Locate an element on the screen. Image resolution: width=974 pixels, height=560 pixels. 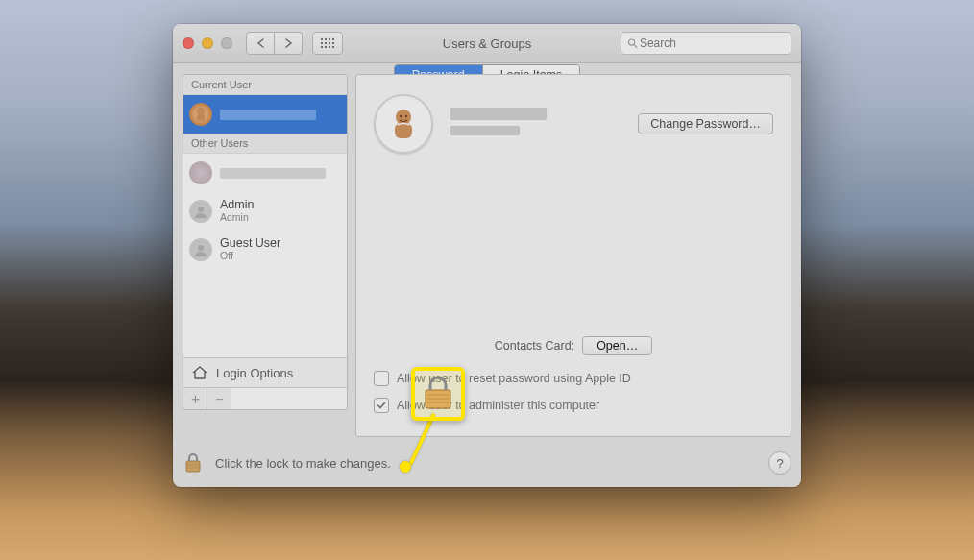
sidebar-header-current: Current User is located at coordinates (265, 85).